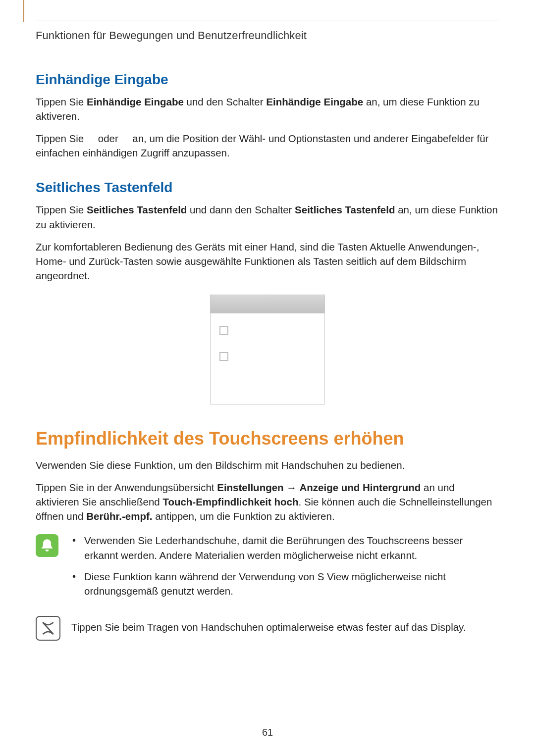 The image size is (535, 756). I want to click on device-status-bar, so click(268, 304).